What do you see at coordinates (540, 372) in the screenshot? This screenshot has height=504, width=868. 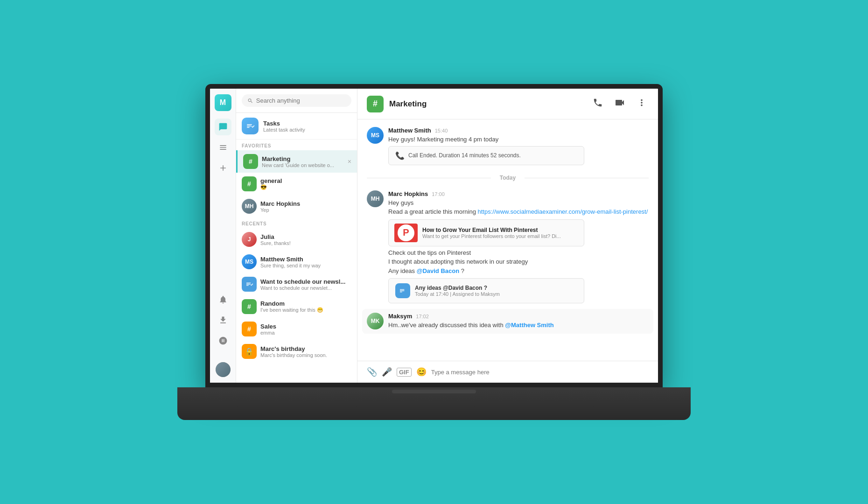 I see `chat-input-field` at bounding box center [540, 372].